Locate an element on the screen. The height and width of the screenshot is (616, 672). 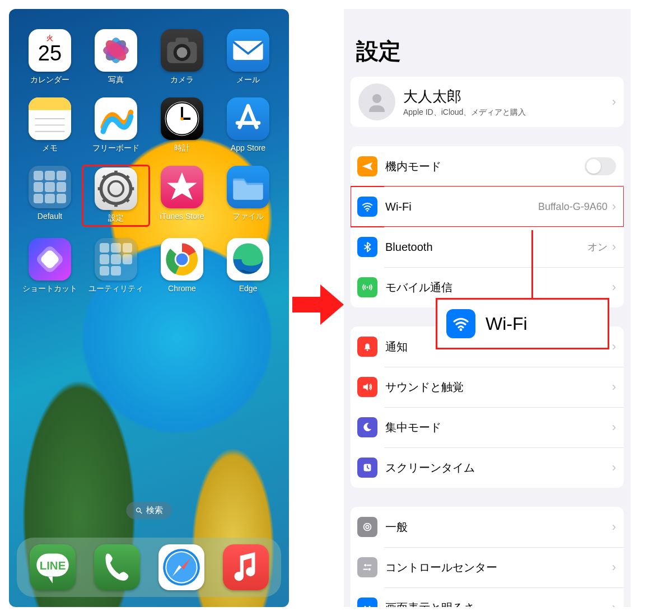
row-control-center: コントロールセンター › is located at coordinates (487, 567).